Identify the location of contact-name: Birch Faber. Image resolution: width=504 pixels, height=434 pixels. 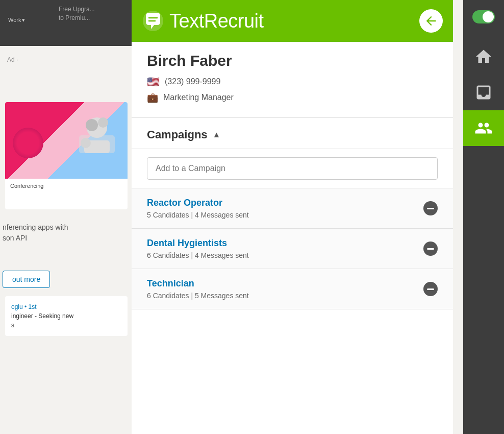
(292, 61).